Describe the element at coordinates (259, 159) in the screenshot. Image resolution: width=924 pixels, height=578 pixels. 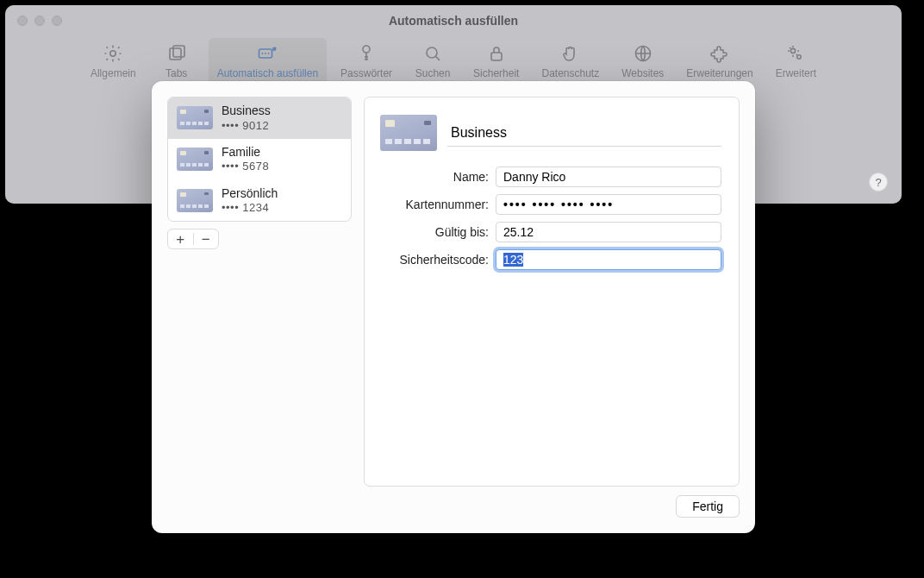
I see `card-list: Business •••• 9012 Familie •••• 5678` at that location.